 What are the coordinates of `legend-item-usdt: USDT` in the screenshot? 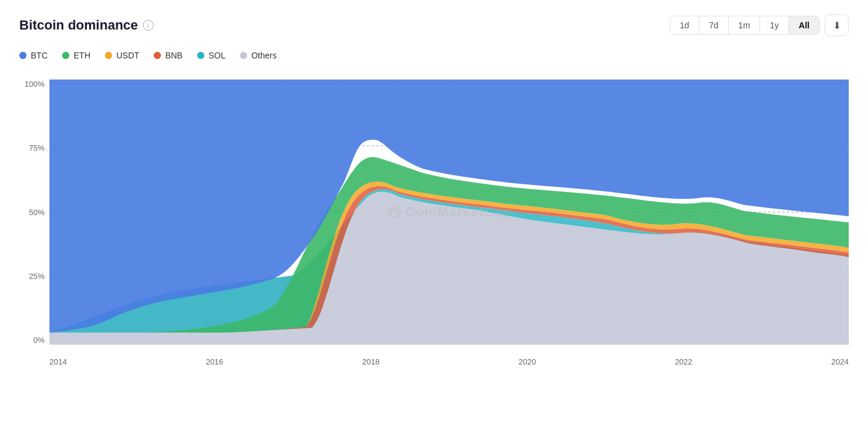 It's located at (122, 55).